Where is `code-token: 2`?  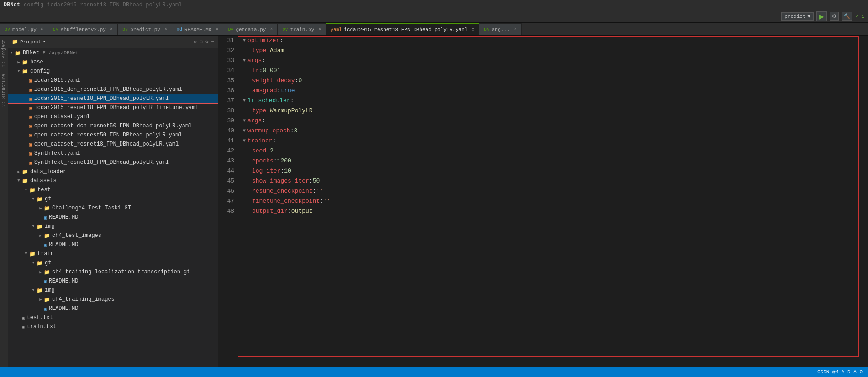
code-token: 2 is located at coordinates (272, 151).